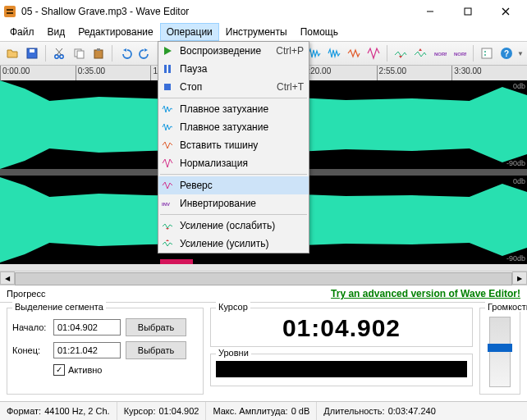 The height and width of the screenshot is (420, 527). I want to click on ruler-tick: 3:30.00, so click(489, 73).